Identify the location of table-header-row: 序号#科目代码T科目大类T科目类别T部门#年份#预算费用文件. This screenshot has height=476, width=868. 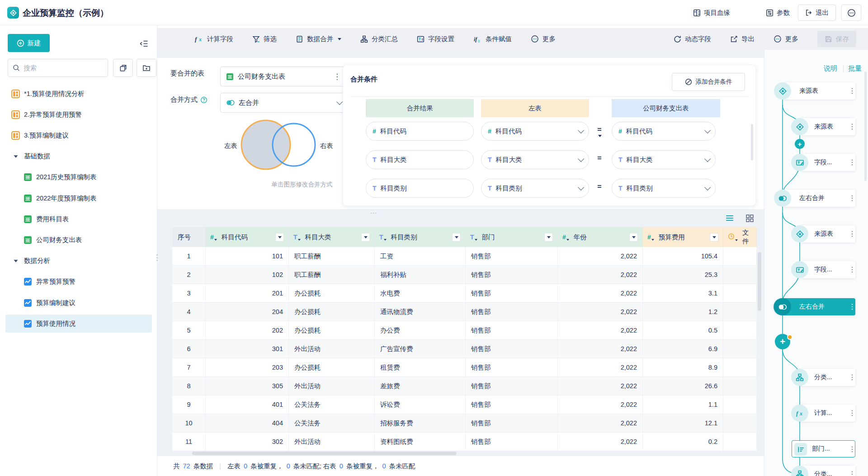
(465, 237).